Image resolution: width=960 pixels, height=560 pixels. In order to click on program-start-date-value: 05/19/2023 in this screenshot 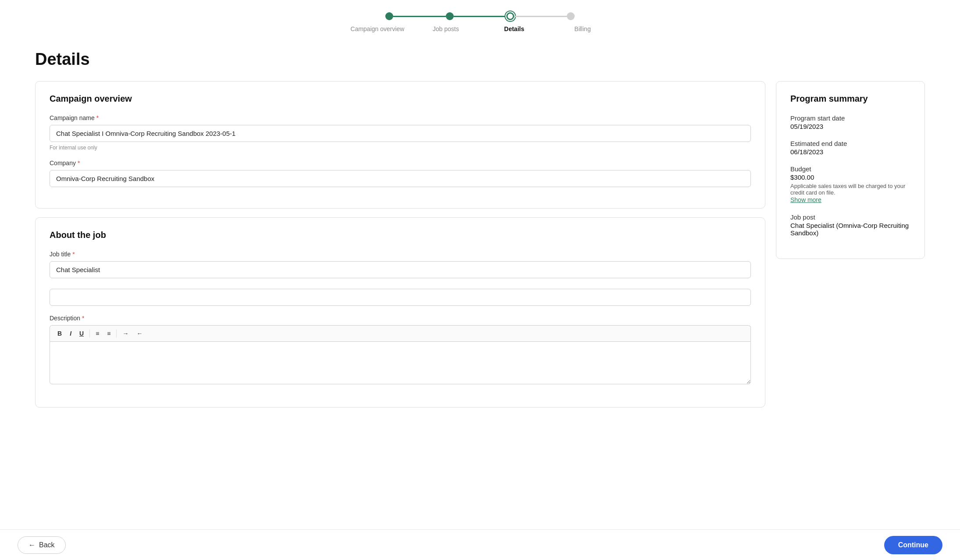, I will do `click(850, 126)`.